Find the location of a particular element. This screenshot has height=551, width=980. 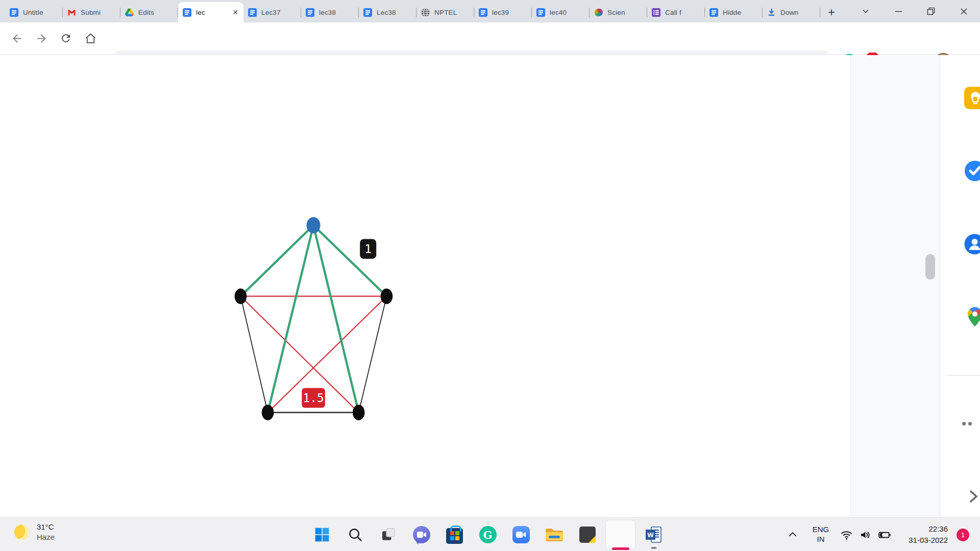

tab-label: lec40 is located at coordinates (568, 12).